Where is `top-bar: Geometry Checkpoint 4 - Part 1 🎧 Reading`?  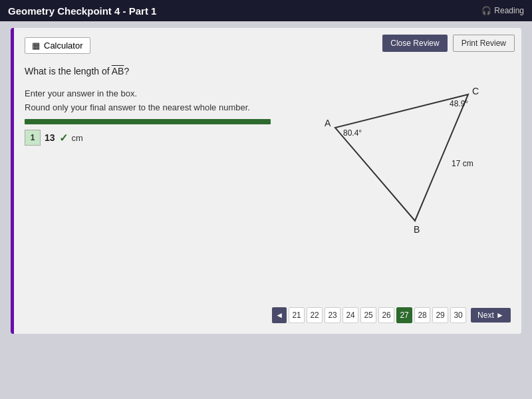
top-bar: Geometry Checkpoint 4 - Part 1 🎧 Reading is located at coordinates (266, 11).